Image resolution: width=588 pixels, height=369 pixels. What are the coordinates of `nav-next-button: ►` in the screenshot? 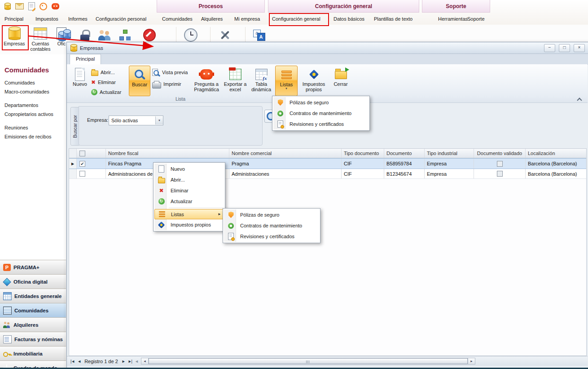 It's located at (123, 361).